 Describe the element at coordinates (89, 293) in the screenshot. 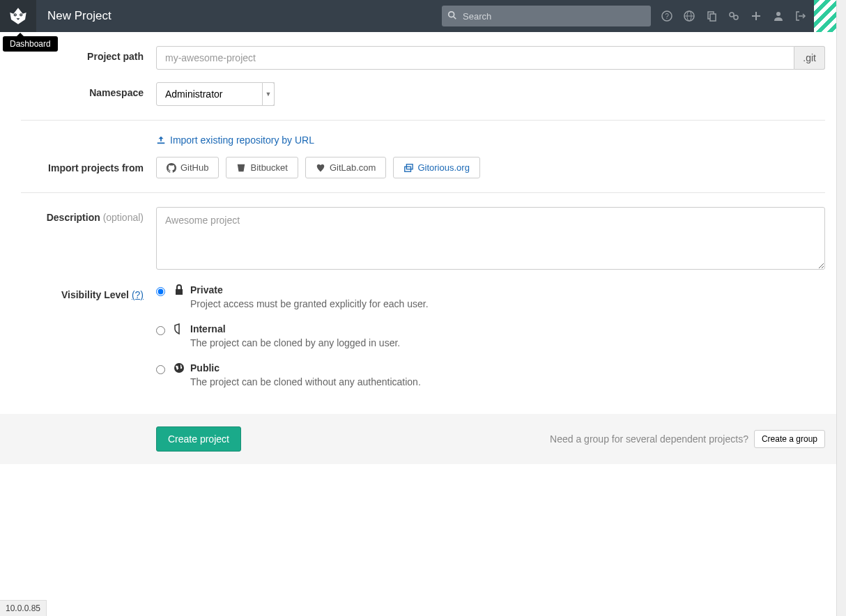

I see `visibility-label: Visibility Level (?)` at that location.